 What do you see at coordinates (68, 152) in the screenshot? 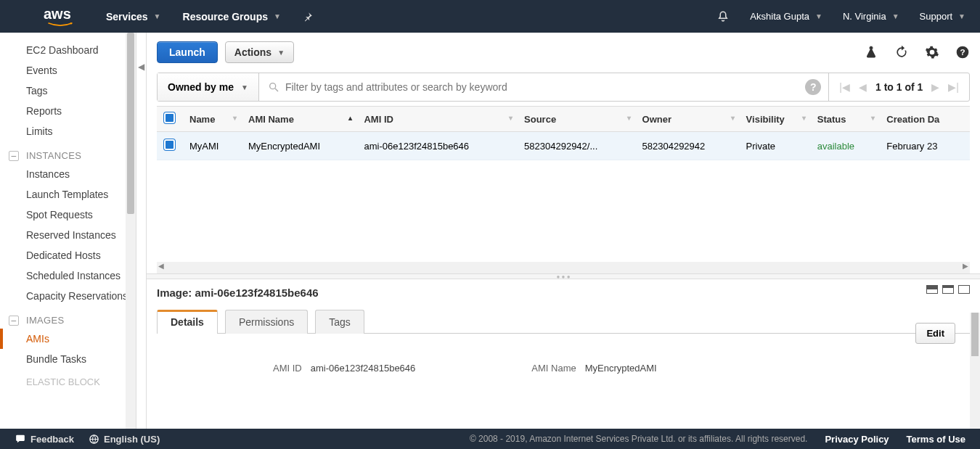
I see `sidebar-section-instances: –INSTANCES` at bounding box center [68, 152].